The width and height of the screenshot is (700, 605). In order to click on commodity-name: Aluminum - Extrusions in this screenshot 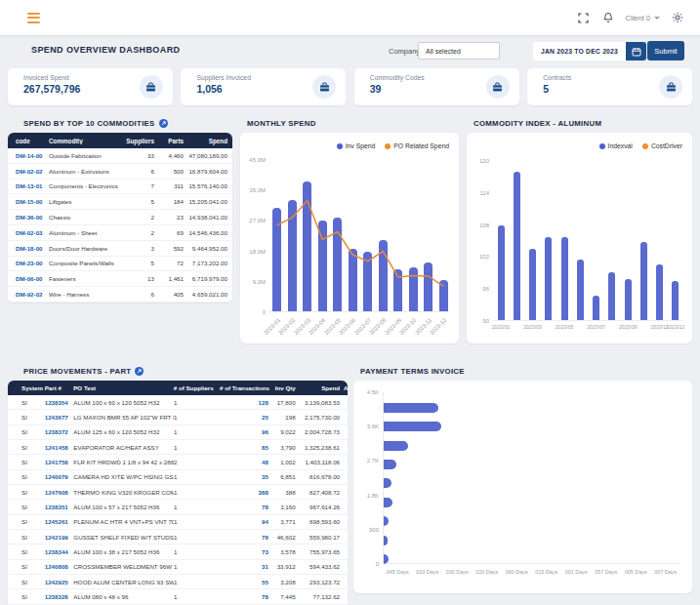, I will do `click(86, 172)`.